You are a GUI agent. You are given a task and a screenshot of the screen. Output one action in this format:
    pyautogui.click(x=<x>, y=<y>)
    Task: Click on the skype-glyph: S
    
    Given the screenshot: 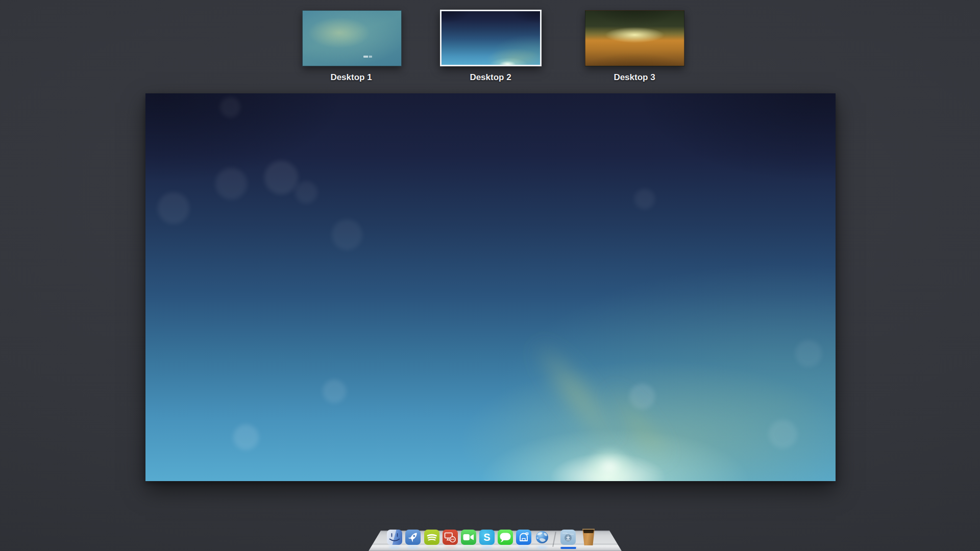 What is the action you would take?
    pyautogui.click(x=487, y=537)
    